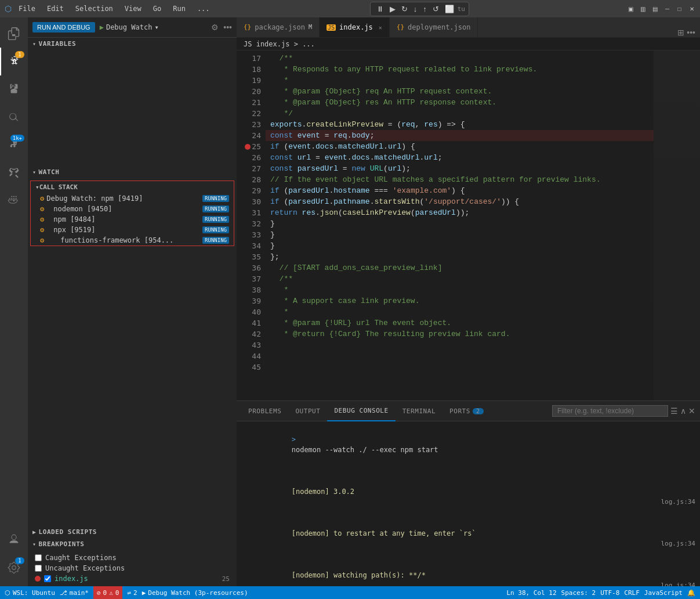 This screenshot has height=599, width=700. Describe the element at coordinates (631, 9) in the screenshot. I see `layout-btn: ▣` at that location.